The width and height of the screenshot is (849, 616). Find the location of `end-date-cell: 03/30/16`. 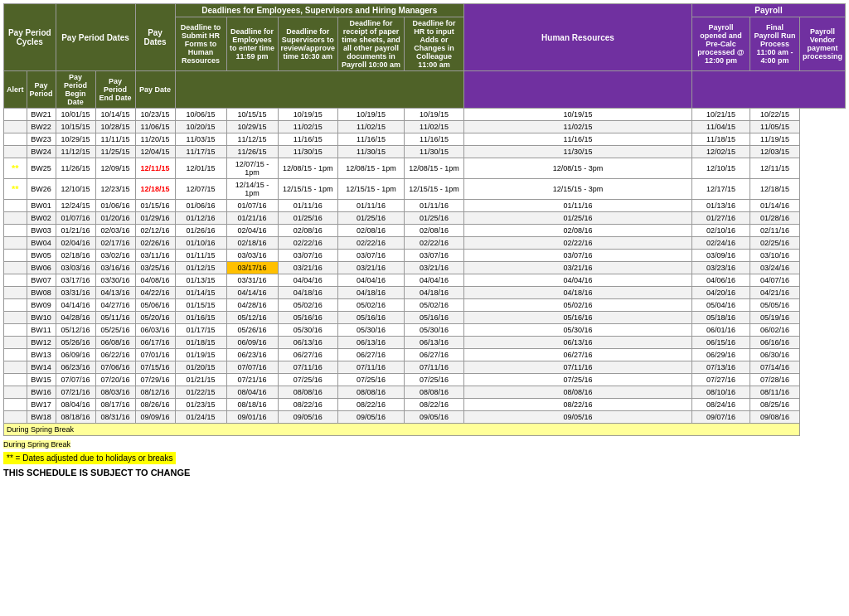

end-date-cell: 03/30/16 is located at coordinates (115, 280).